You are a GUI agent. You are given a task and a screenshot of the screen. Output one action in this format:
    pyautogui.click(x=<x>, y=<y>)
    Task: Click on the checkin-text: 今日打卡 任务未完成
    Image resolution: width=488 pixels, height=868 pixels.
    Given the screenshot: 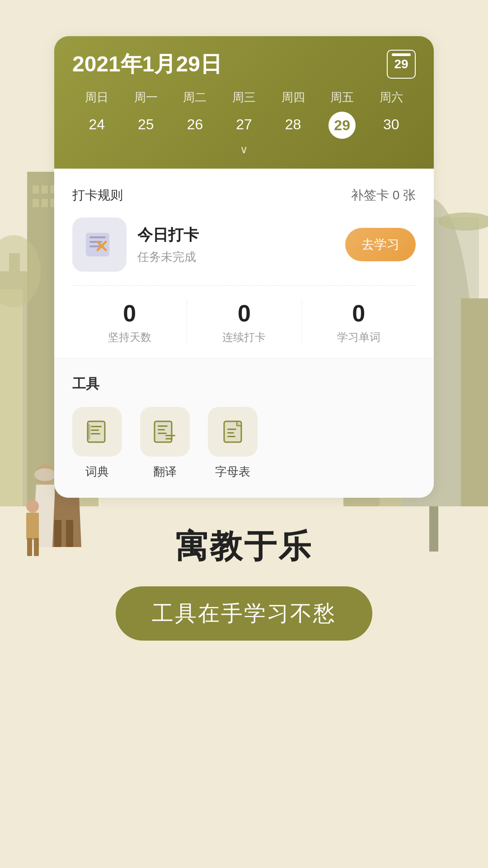 What is the action you would take?
    pyautogui.click(x=241, y=245)
    